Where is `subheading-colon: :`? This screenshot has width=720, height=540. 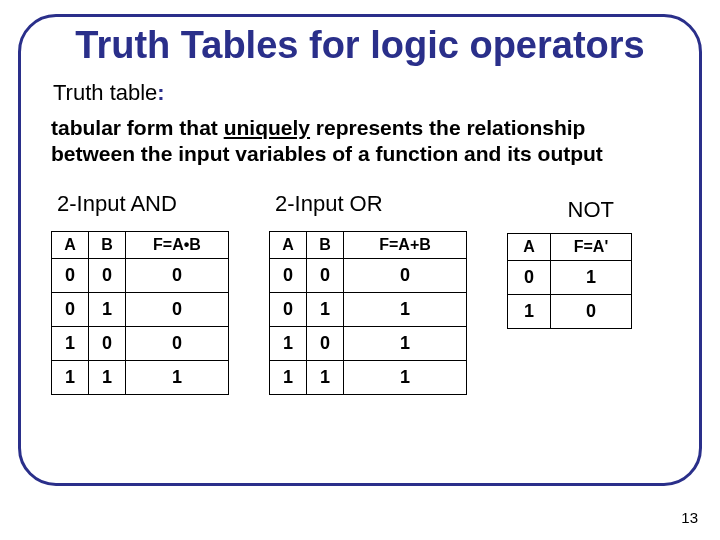 subheading-colon: : is located at coordinates (160, 92).